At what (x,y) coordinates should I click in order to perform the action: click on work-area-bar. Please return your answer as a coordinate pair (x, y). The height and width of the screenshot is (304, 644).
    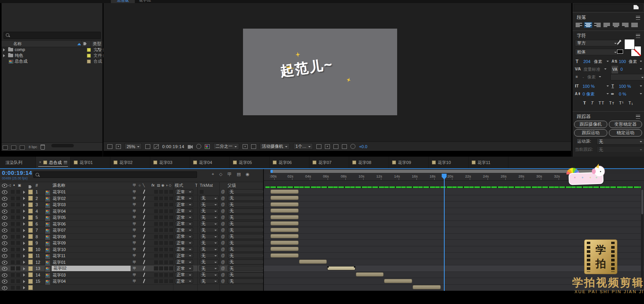
    Looking at the image, I should click on (434, 171).